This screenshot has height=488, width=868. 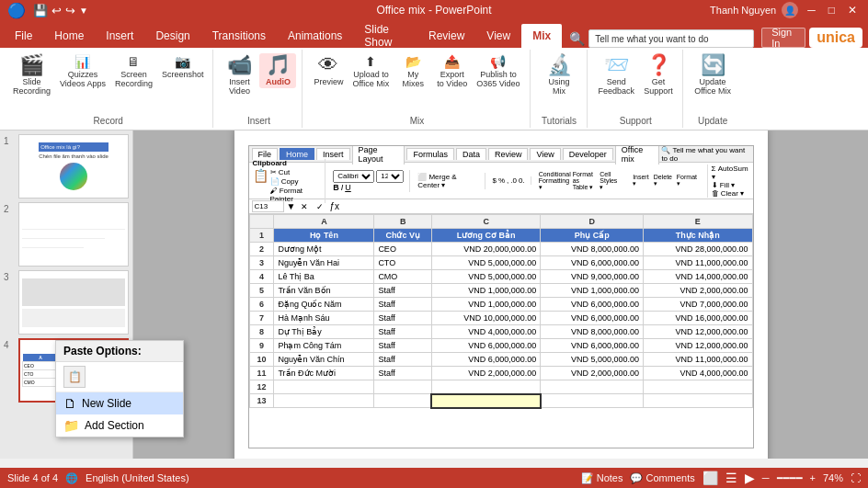 I want to click on table-cell: VND 14,000,000.00, so click(x=698, y=278).